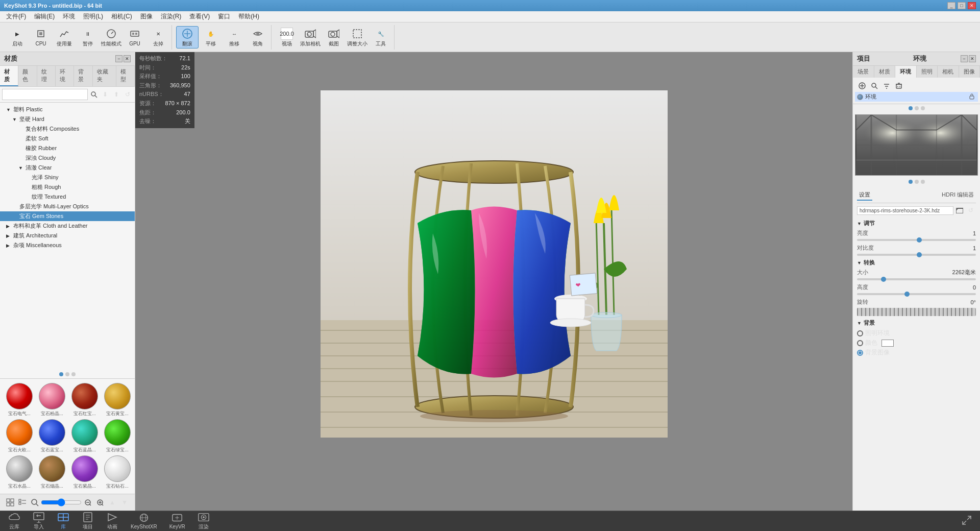 This screenshot has width=980, height=531. I want to click on toolbar-start: ▶ 启动, so click(17, 37).